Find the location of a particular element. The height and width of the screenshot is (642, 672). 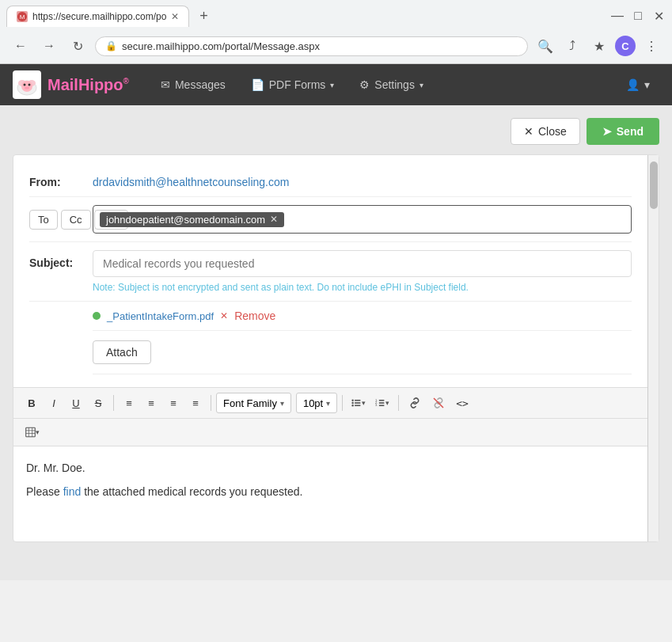

header-user-menu: 👤 ▾ is located at coordinates (638, 85).